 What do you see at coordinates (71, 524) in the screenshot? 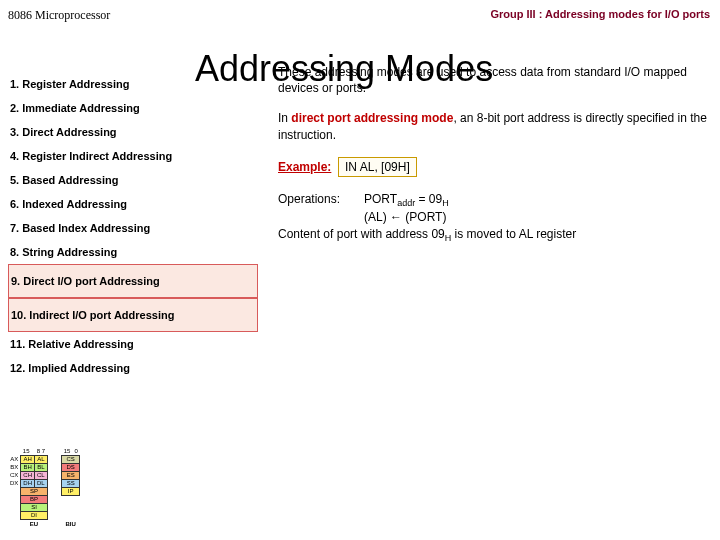
I see `biu-label: BIU` at bounding box center [71, 524].